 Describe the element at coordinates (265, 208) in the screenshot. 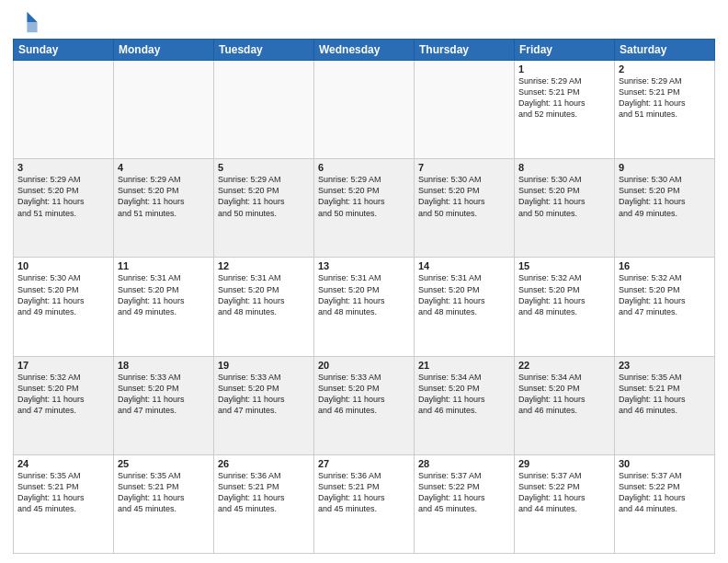

I see `calendar-cell: 5Sunrise: 5:29 AMSunset: 5:20 PMDaylight…` at that location.